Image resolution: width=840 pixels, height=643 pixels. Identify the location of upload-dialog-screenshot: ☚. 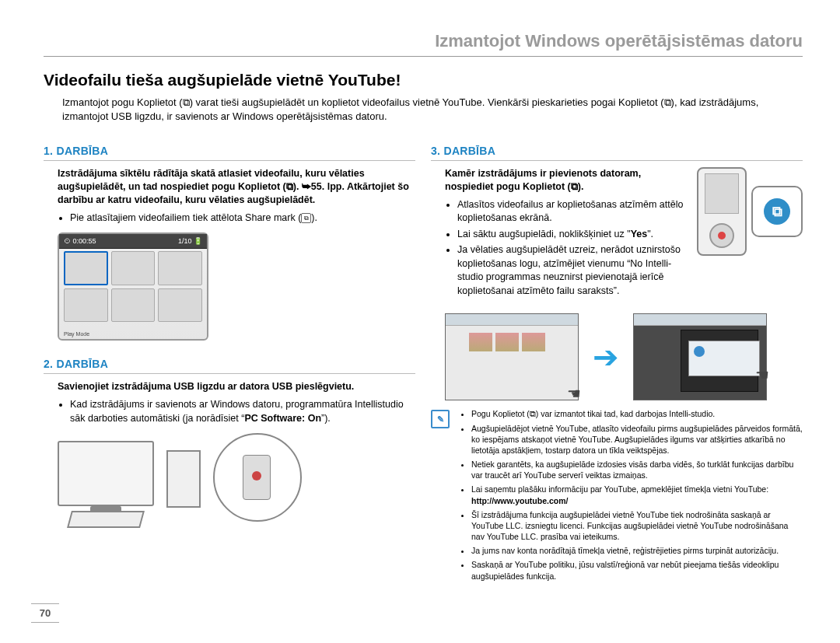
(512, 357).